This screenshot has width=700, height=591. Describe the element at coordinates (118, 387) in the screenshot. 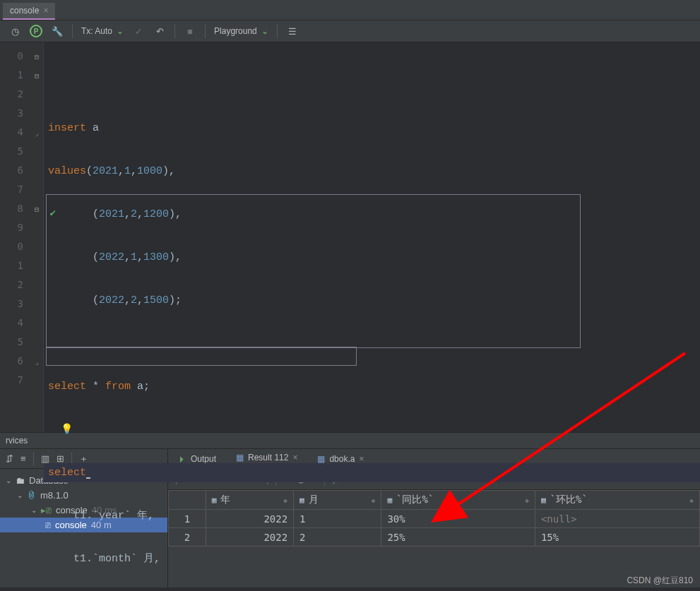

I see `keyword: from` at that location.